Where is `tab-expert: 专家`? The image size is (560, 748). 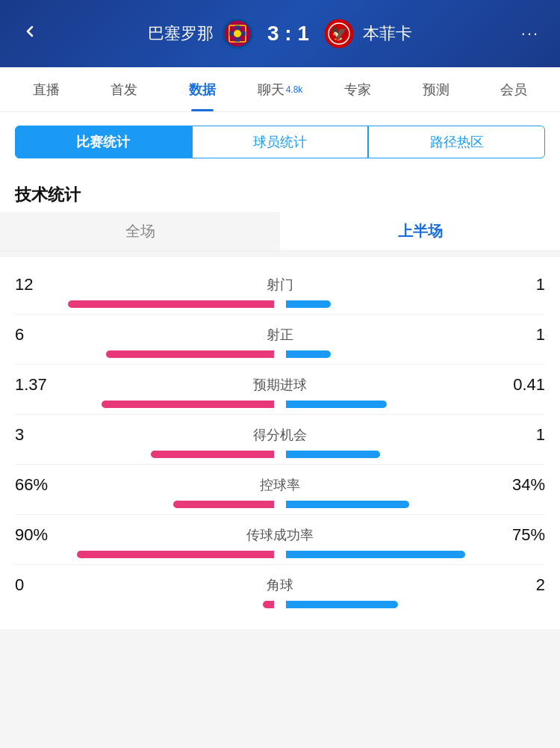
tab-expert: 专家 is located at coordinates (358, 90).